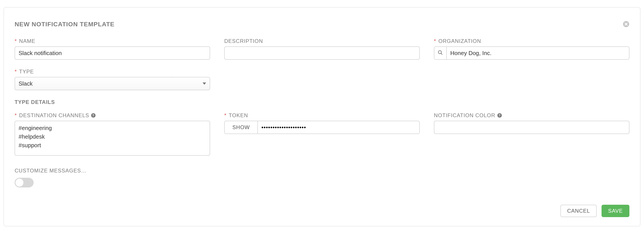 The width and height of the screenshot is (644, 237). Describe the element at coordinates (112, 138) in the screenshot. I see `destination-channels-input` at that location.